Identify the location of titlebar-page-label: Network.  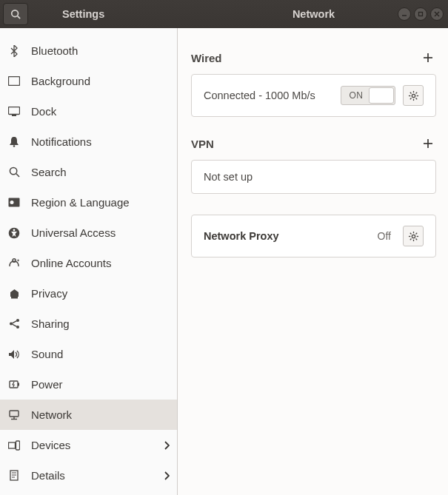
(314, 14).